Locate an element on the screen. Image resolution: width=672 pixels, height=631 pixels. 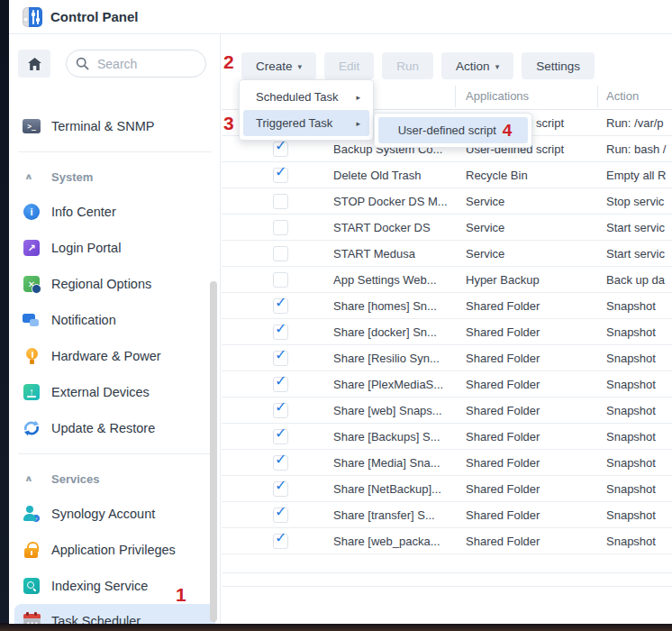
table-row: ✓Delete Old TrashRecycle BinEmpty all R is located at coordinates (447, 175).